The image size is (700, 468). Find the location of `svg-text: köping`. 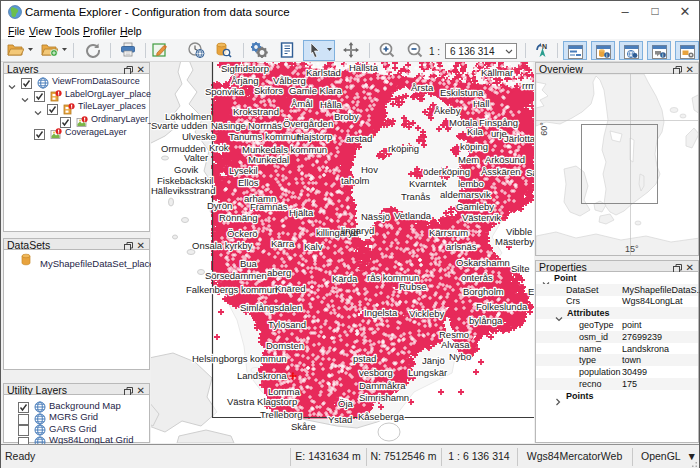

svg-text: köping is located at coordinates (474, 146).